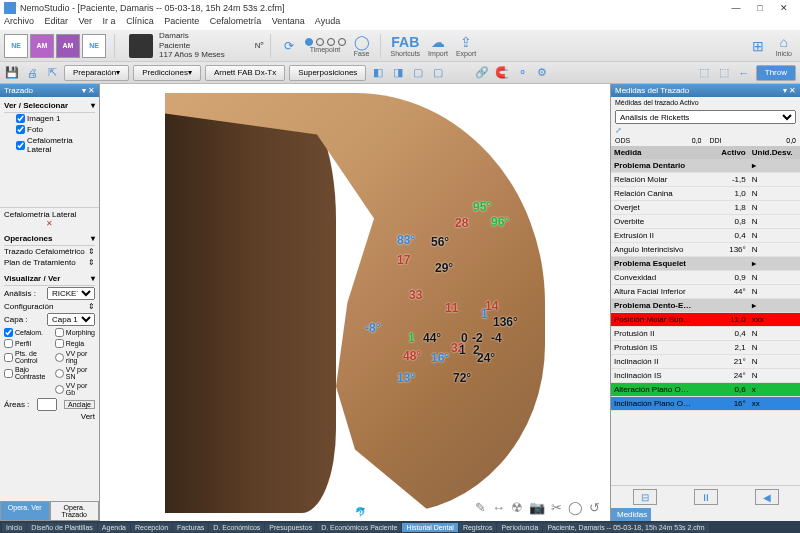  What do you see at coordinates (517, 508) in the screenshot?
I see `radiation-icon: ☢` at bounding box center [517, 508].